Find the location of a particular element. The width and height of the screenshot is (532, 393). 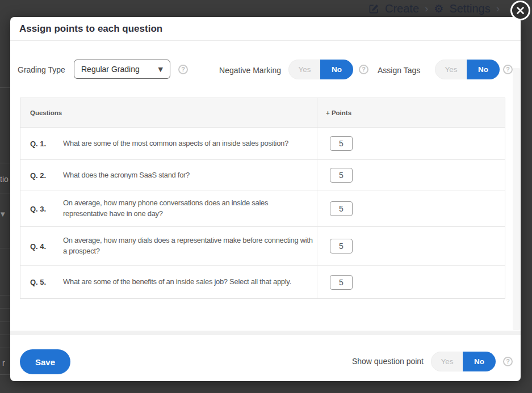

background-text-fragment: tio is located at coordinates (5, 179).